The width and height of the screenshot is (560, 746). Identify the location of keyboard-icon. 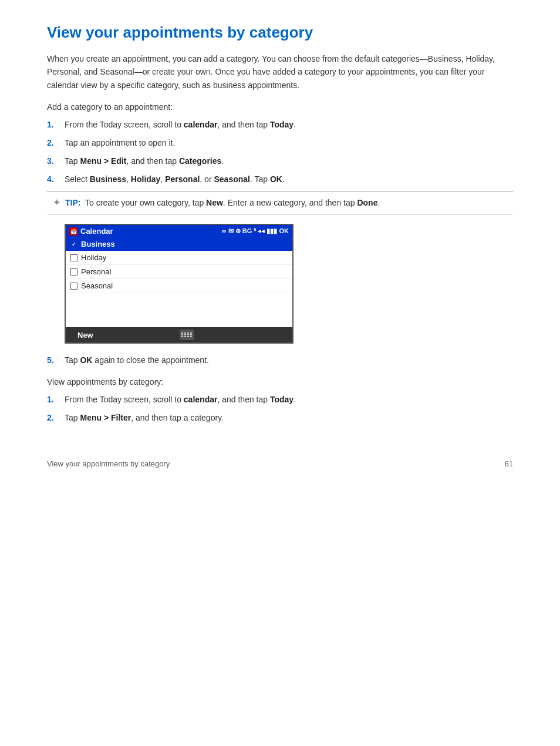
(187, 335).